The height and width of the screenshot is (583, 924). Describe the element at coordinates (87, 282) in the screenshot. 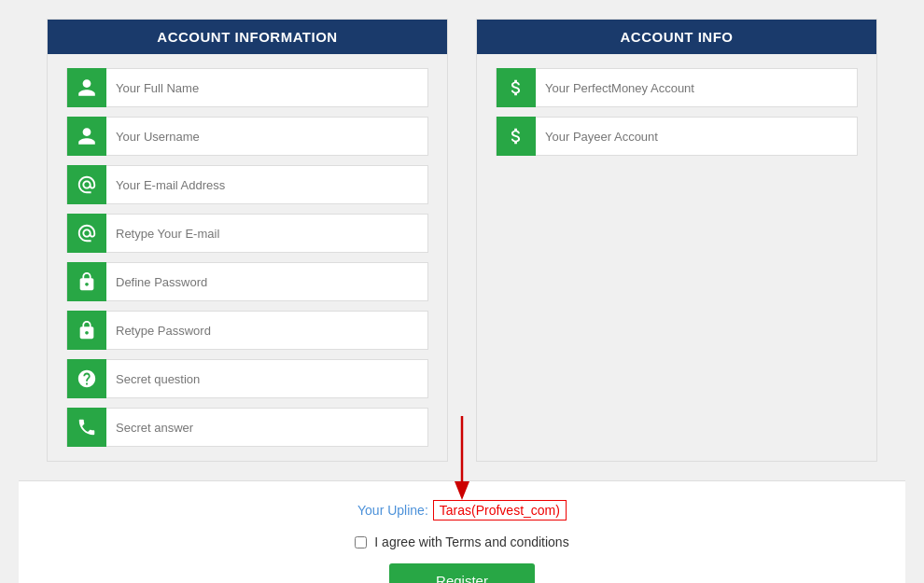

I see `lock-icon-password` at that location.